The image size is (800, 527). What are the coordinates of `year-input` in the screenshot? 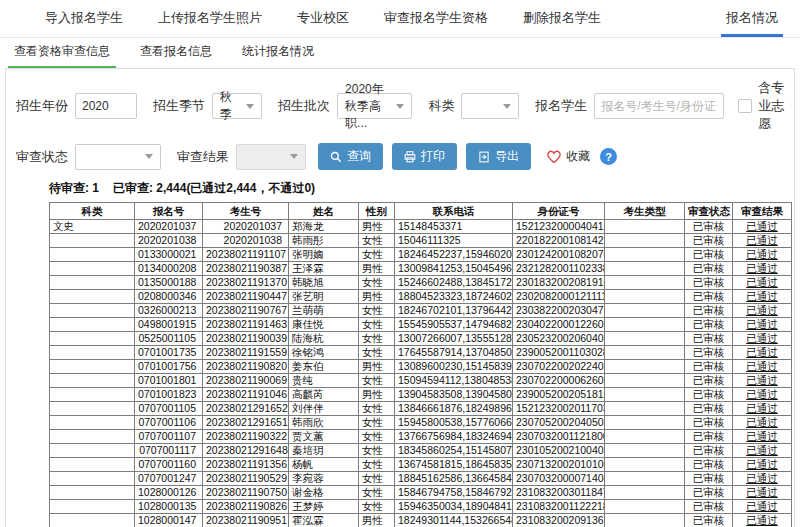 It's located at (106, 106).